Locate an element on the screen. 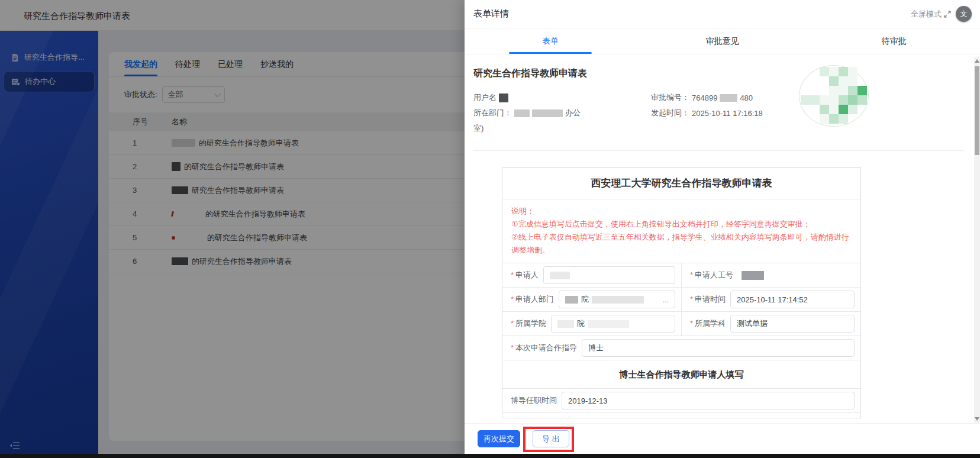 Image resolution: width=980 pixels, height=458 pixels. discipline-input: 测试单据 is located at coordinates (792, 324).